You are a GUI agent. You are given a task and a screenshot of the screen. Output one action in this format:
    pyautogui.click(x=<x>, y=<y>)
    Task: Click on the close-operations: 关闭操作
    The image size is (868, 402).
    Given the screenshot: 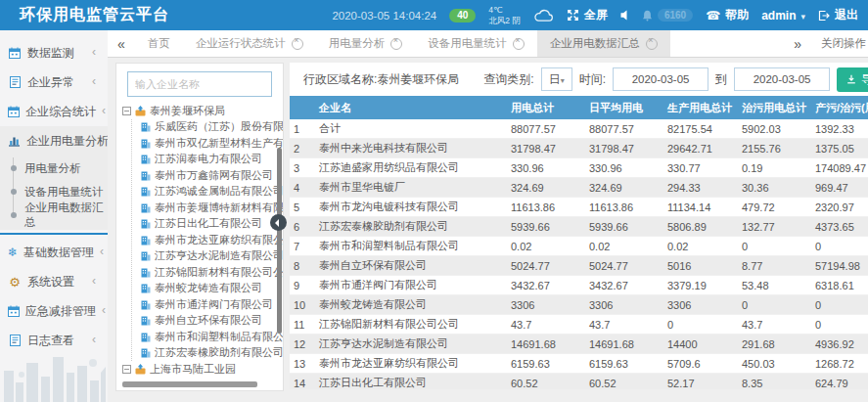 What is the action you would take?
    pyautogui.click(x=826, y=43)
    